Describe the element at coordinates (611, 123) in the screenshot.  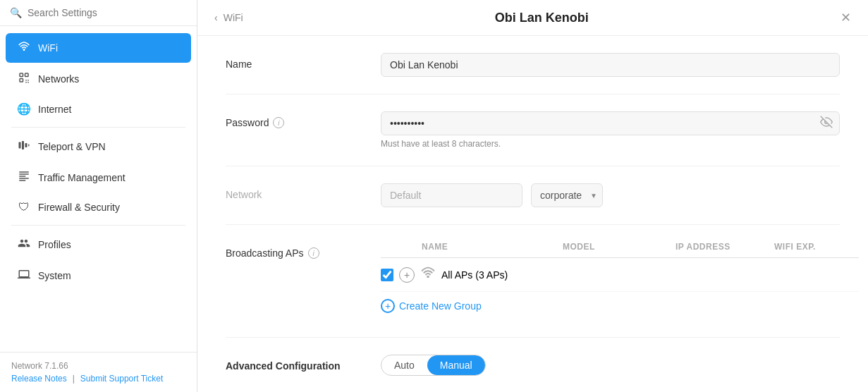
I see `password-input` at that location.